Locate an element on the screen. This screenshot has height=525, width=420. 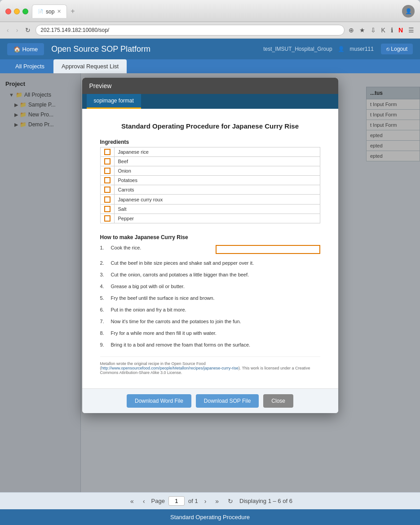
ingredient-row: Pepper is located at coordinates (210, 218).